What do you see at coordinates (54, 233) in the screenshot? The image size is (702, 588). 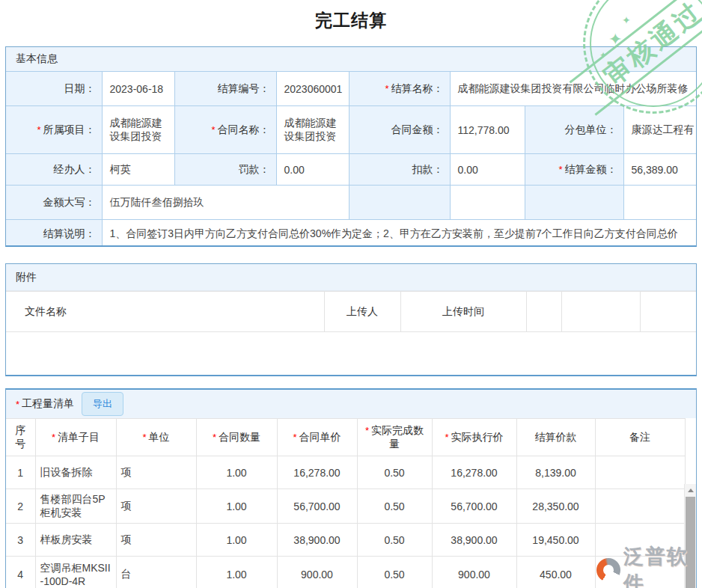 I see `settlement-note-label: 结算说明：` at bounding box center [54, 233].